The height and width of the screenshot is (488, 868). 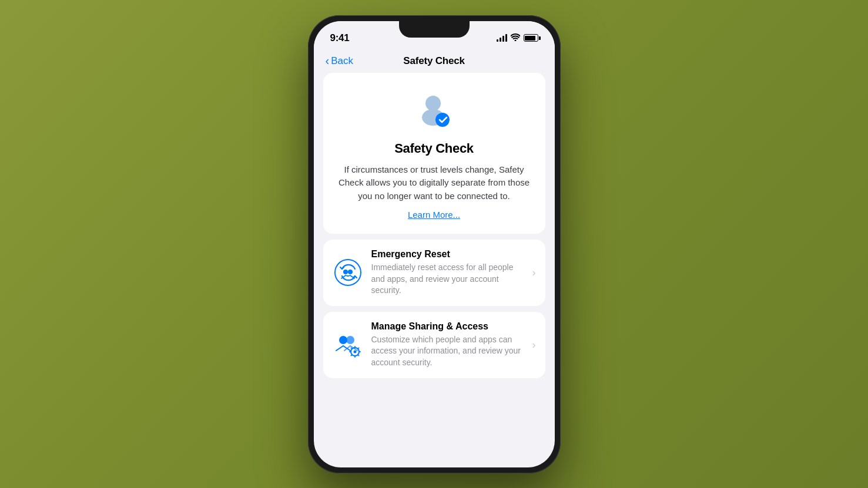 What do you see at coordinates (434, 215) in the screenshot?
I see `learn-more-link: Learn More...` at bounding box center [434, 215].